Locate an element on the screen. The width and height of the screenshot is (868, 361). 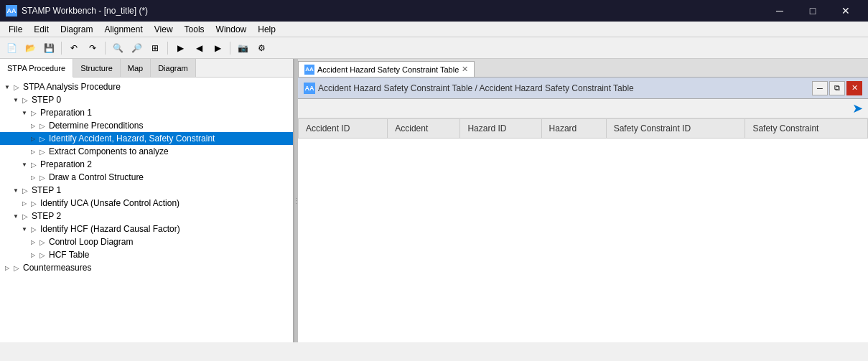
arrow-precond: ▷ is located at coordinates (33, 126).